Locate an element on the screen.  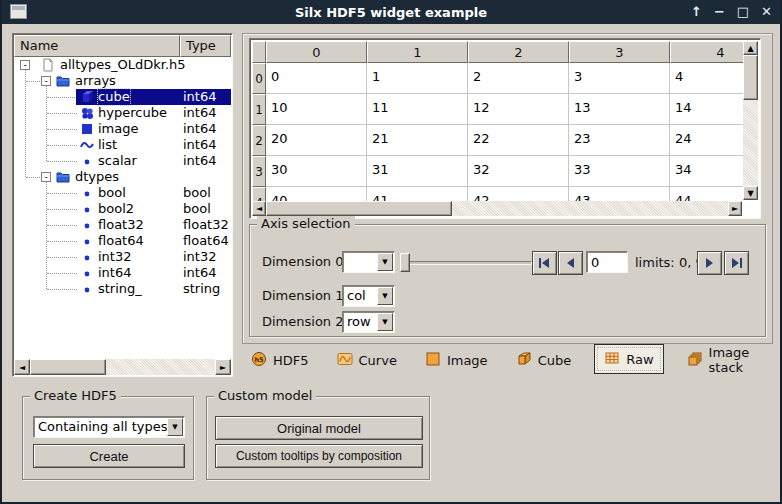
original-model-button: Original model is located at coordinates (319, 428).